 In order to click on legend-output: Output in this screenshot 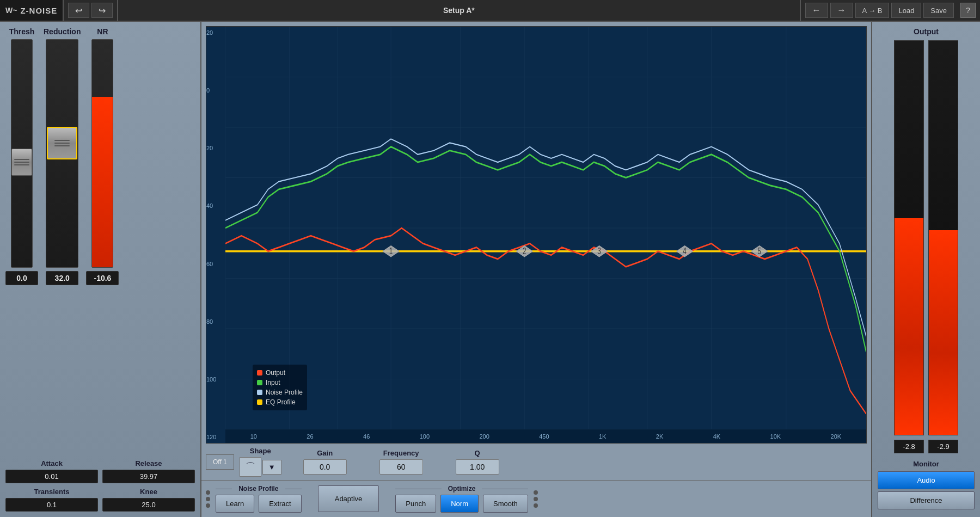, I will do `click(280, 373)`.